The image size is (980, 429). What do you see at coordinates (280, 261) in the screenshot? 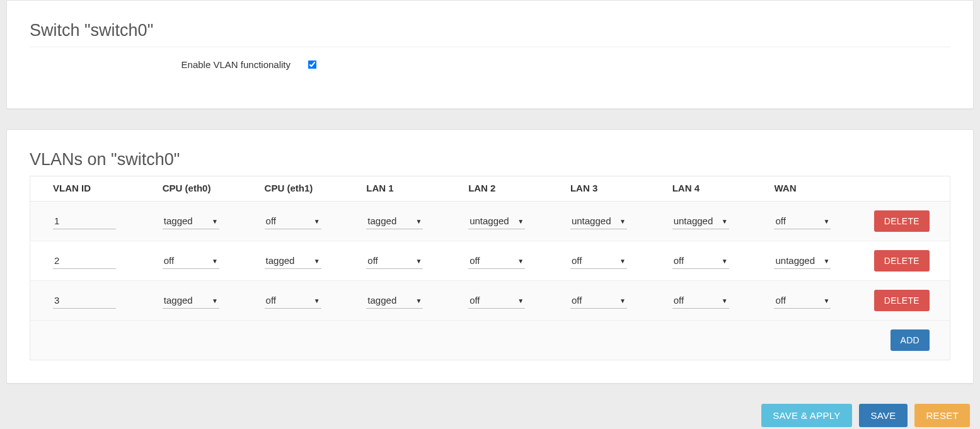
I see `port-select-r1-c1-value: tagged` at bounding box center [280, 261].